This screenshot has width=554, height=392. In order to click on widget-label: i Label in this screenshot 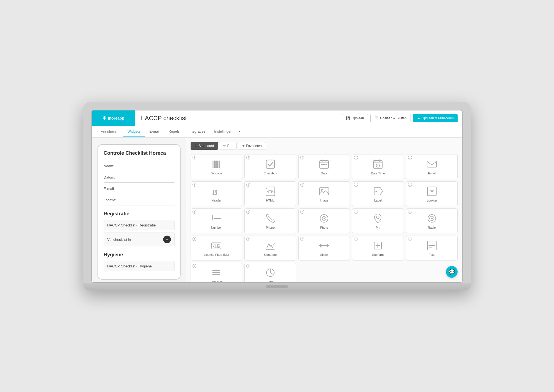, I will do `click(378, 194)`.